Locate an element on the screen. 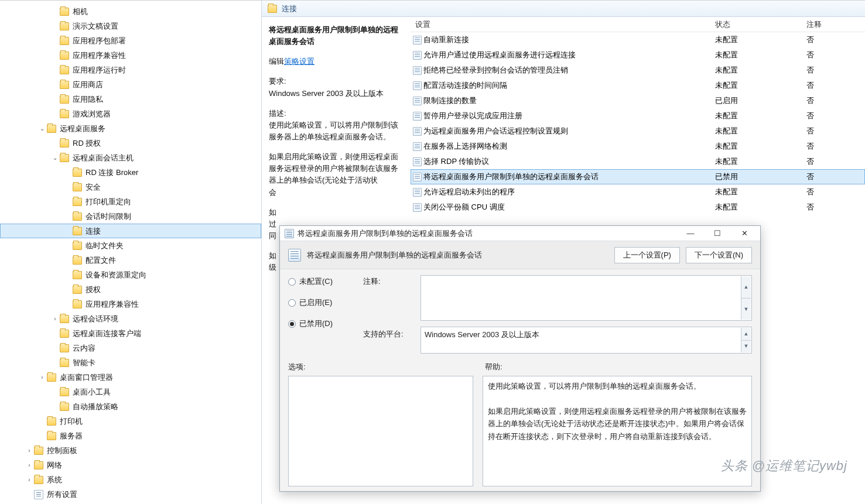 Image resolution: width=865 pixels, height=504 pixels. tree-item: ›远程会话环境 is located at coordinates (131, 318).